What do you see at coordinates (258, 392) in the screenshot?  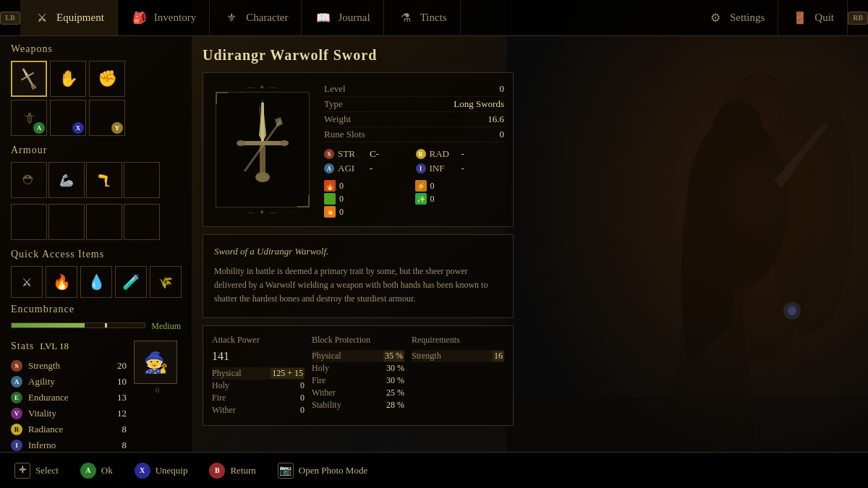 I see `attack-rows: Physical 125 + 15 Holy 0 Fire 0 Wither 0` at bounding box center [258, 392].